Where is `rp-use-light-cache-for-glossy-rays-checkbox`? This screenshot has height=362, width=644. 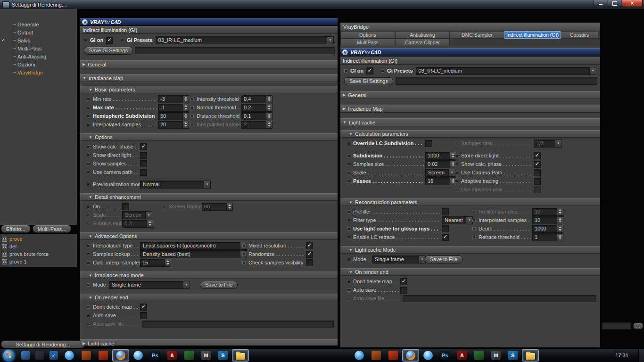
rp-use-light-cache-for-glossy-rays-checkbox is located at coordinates (445, 229).